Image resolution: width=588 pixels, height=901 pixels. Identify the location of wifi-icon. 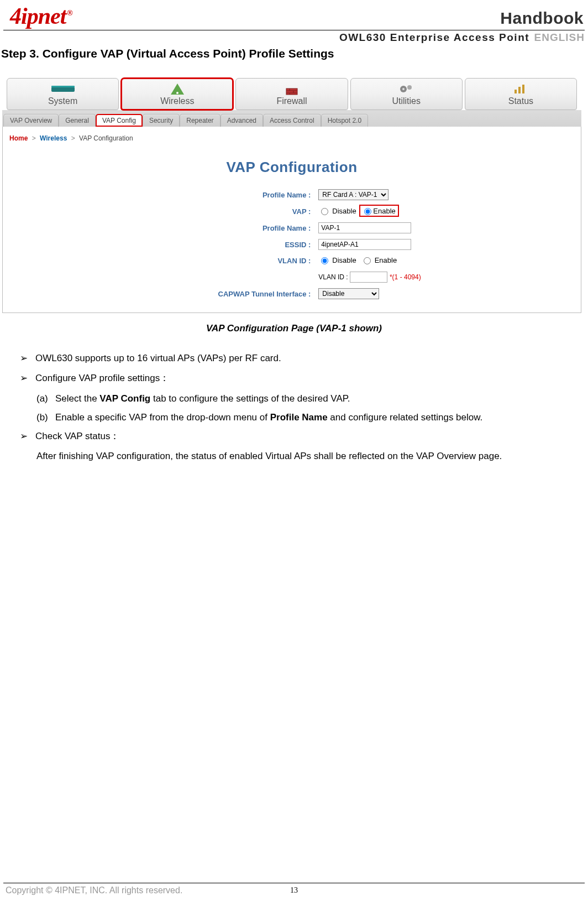
(177, 89).